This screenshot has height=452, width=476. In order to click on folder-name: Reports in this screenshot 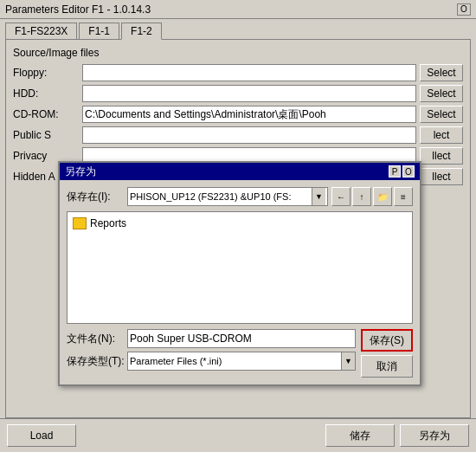, I will do `click(108, 223)`.